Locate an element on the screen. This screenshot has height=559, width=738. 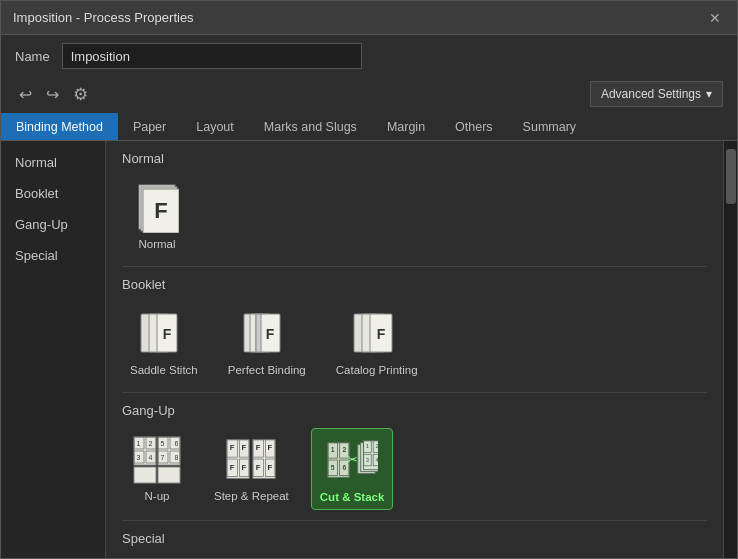
cut-stack-svg: 1 2 5 6 ✂ is located at coordinates (352, 461).